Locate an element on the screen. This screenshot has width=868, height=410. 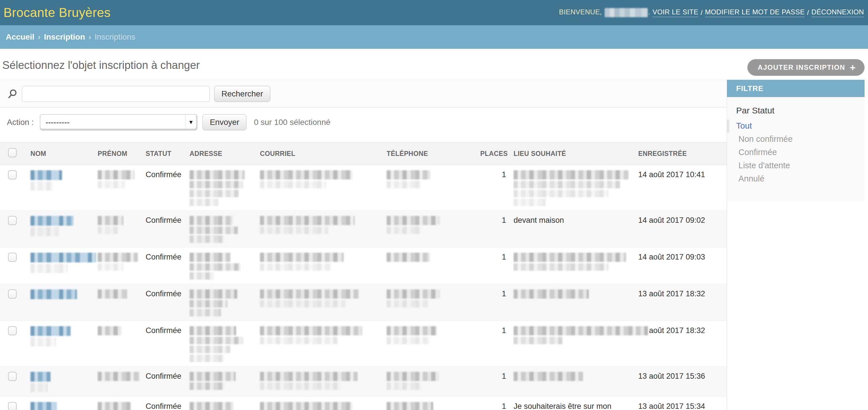
search-input is located at coordinates (116, 94).